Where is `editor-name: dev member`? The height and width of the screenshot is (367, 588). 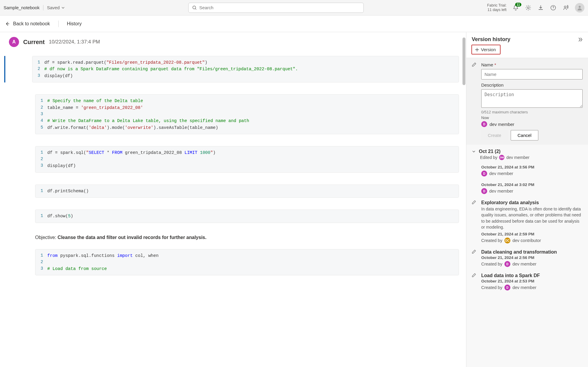 editor-name: dev member is located at coordinates (518, 157).